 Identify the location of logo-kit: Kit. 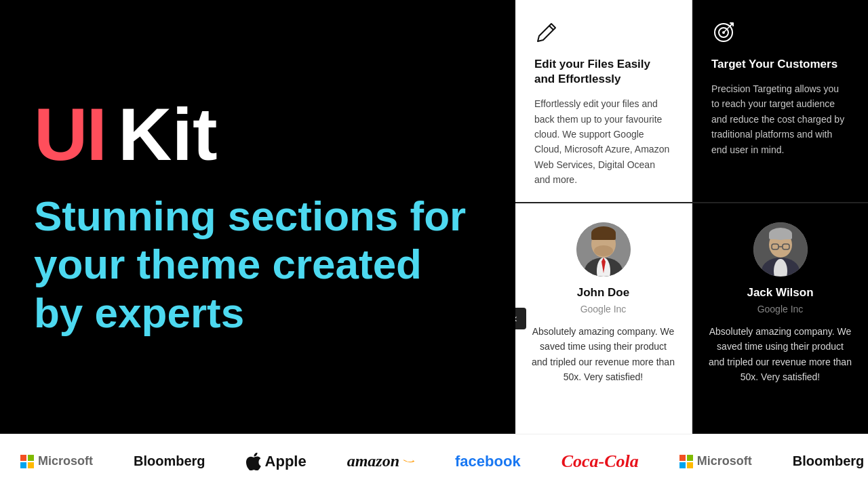
(168, 134).